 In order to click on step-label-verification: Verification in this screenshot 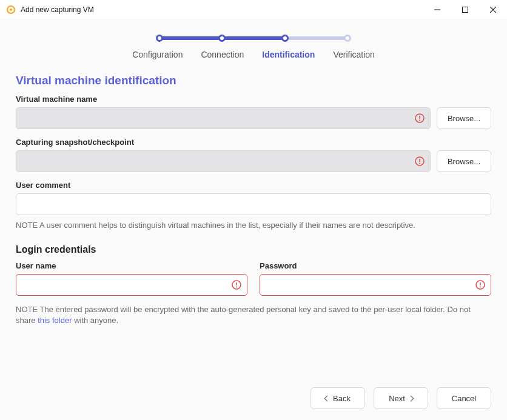, I will do `click(354, 55)`.